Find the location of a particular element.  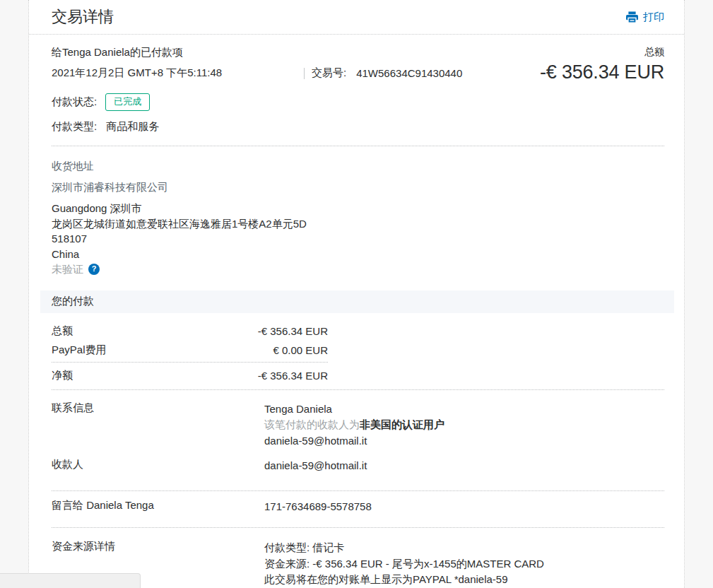

row-label: 总额 is located at coordinates (62, 331).